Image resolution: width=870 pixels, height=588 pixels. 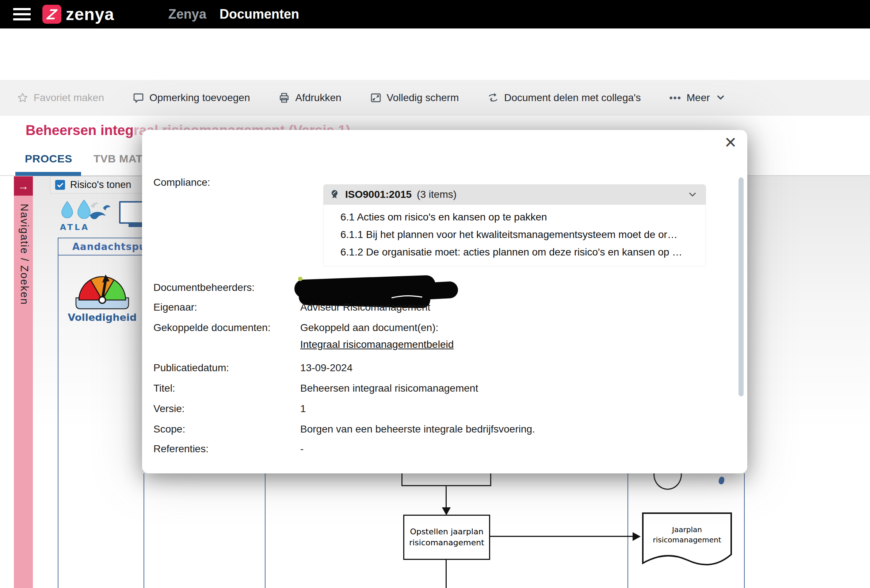 What do you see at coordinates (169, 429) in the screenshot?
I see `scope-label: Scope:` at bounding box center [169, 429].